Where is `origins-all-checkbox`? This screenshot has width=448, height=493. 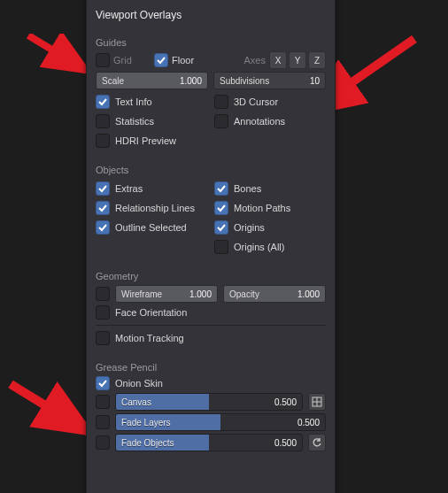
origins-all-checkbox is located at coordinates (221, 247).